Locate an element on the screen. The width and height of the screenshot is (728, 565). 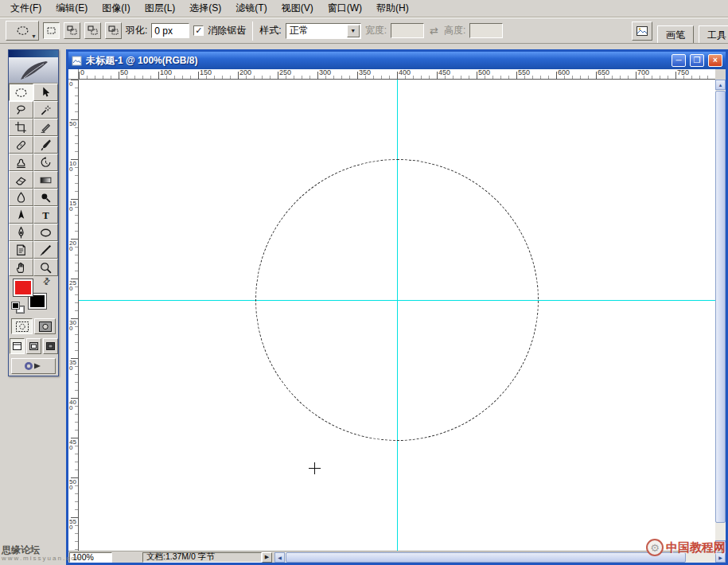
tool-blur is located at coordinates (21, 197).